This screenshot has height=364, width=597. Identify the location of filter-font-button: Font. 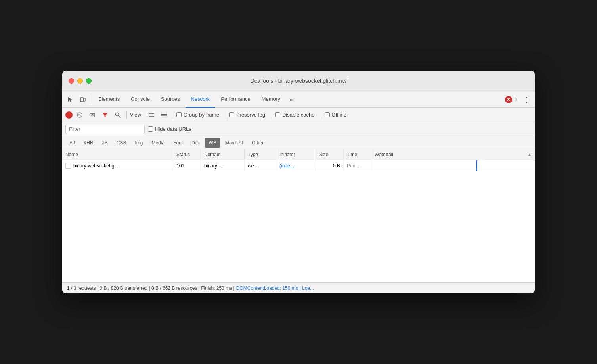
(178, 143).